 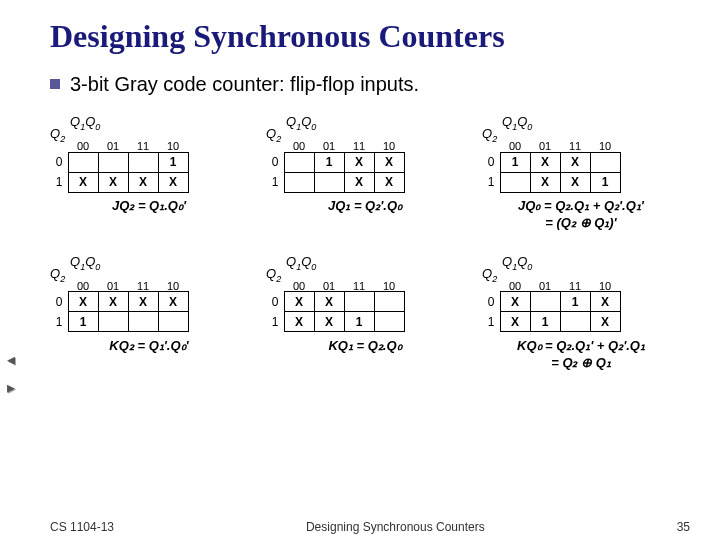 I want to click on kmap-caption: KQ₀ = Q₂.Q₁' + Q₂'.Q₁= Q₂ ⊕ Q₁, so click(x=581, y=355).